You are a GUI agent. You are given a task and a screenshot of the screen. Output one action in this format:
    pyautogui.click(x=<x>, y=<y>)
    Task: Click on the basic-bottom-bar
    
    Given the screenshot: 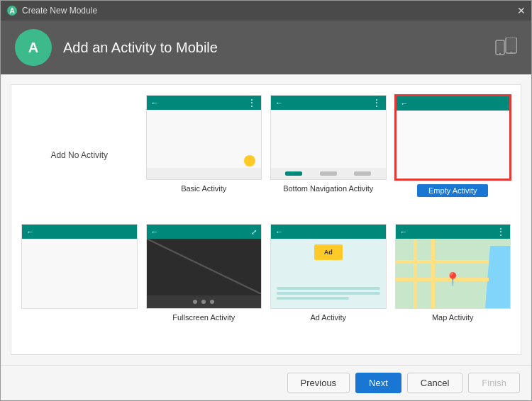 What is the action you would take?
    pyautogui.click(x=204, y=174)
    